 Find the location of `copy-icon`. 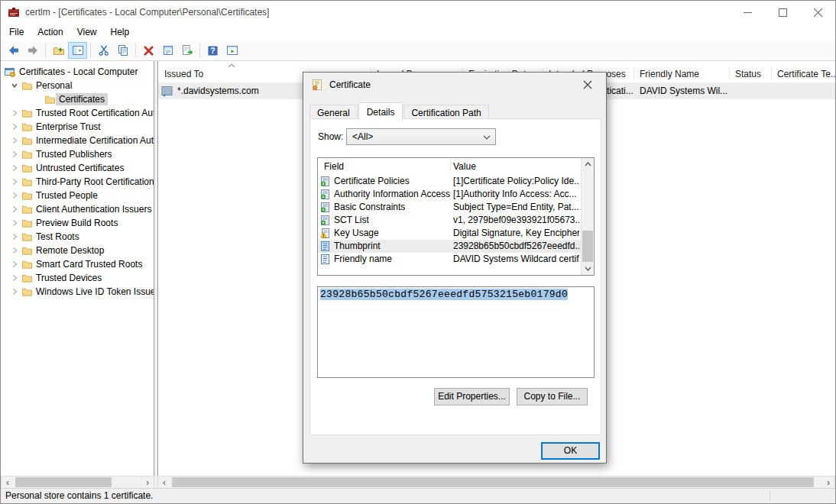

copy-icon is located at coordinates (123, 50).